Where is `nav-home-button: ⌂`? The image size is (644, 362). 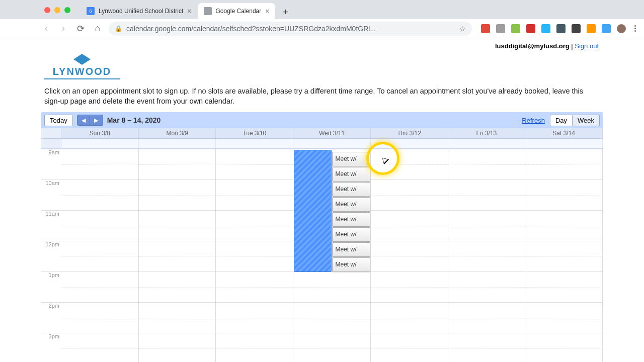 nav-home-button: ⌂ is located at coordinates (98, 29).